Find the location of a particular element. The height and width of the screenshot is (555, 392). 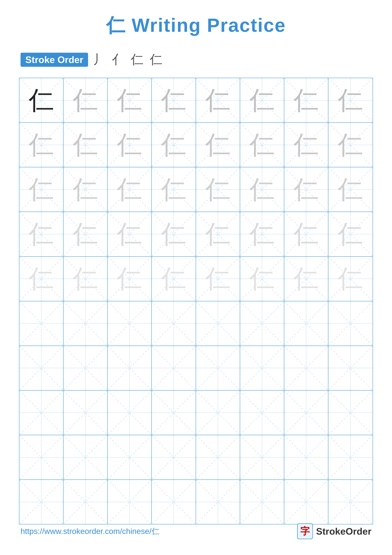

empty-cell-r2-c3 is located at coordinates (130, 368).